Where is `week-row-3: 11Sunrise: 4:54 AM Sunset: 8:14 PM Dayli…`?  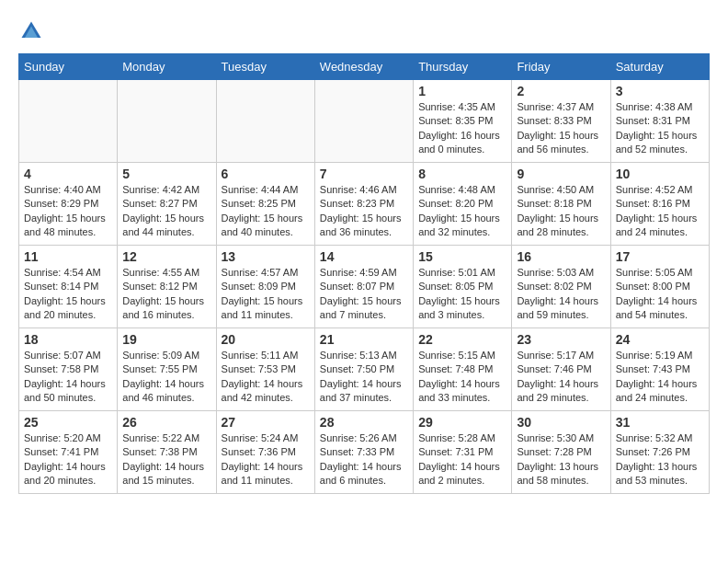 week-row-3: 11Sunrise: 4:54 AM Sunset: 8:14 PM Dayli… is located at coordinates (364, 287).